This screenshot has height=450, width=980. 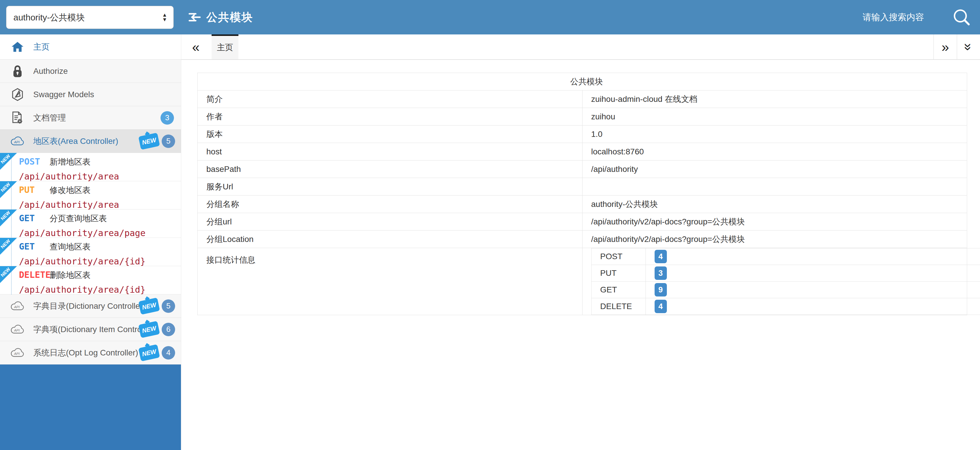 I want to click on search-input, so click(x=861, y=17).